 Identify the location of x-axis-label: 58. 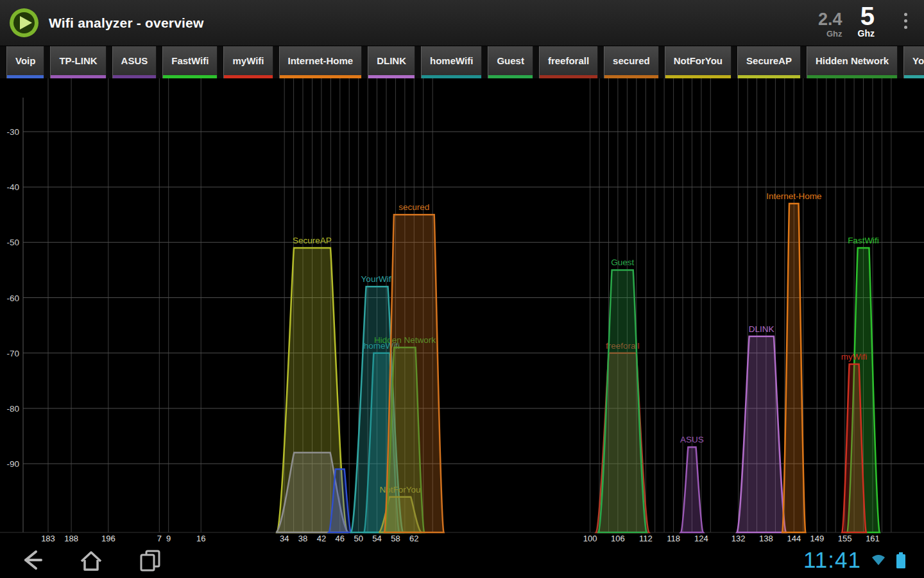
(395, 538).